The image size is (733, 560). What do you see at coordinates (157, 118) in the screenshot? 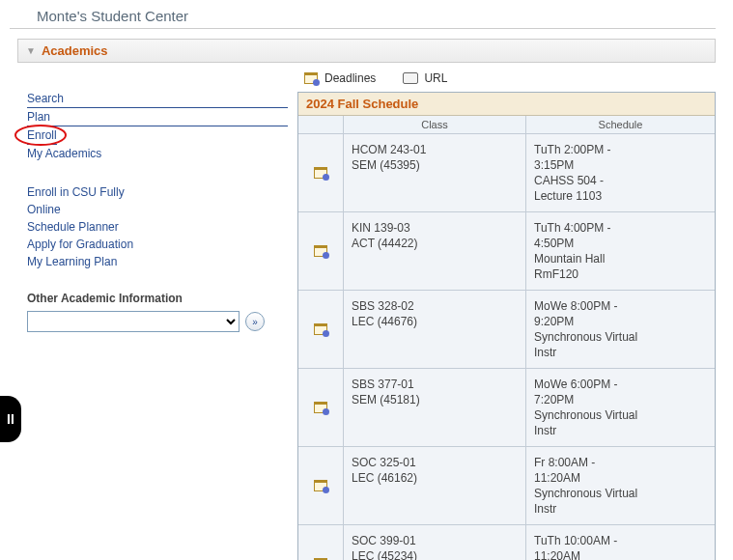
I see `nav-plan: Plan` at bounding box center [157, 118].